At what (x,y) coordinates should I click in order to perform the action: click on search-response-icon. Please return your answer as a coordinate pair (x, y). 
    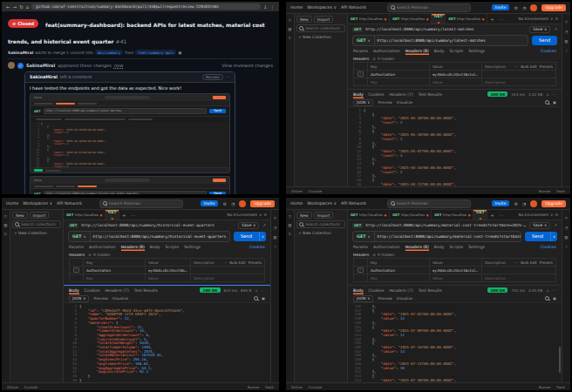
    Looking at the image, I should click on (548, 103).